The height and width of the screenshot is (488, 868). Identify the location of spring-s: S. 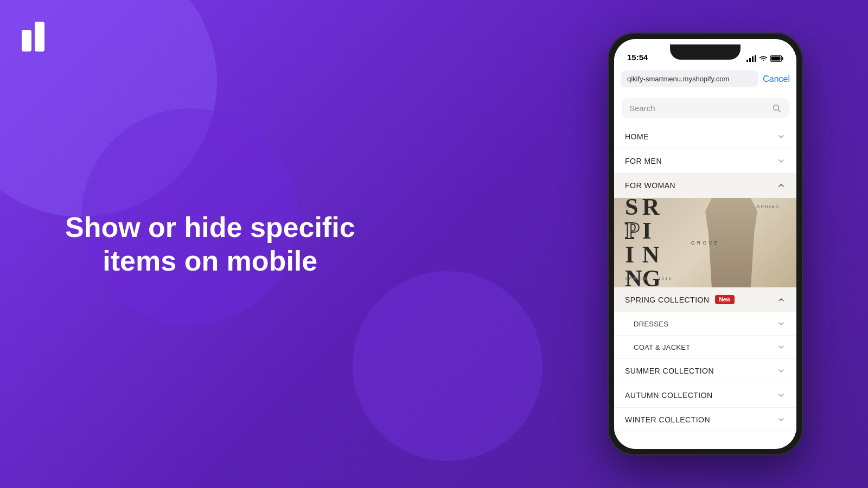
(634, 208).